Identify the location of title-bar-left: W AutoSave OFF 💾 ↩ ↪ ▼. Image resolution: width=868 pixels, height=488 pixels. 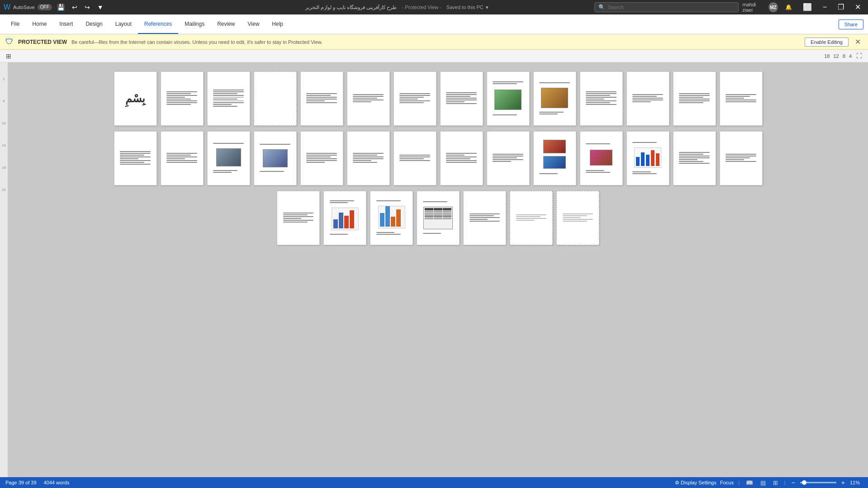
(102, 7).